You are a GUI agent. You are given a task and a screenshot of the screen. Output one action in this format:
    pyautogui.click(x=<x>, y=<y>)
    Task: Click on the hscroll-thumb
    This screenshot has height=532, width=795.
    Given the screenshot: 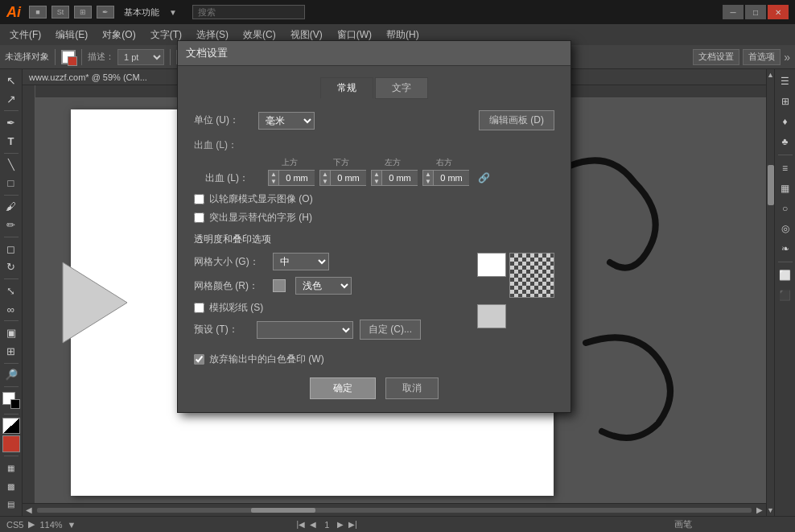 What is the action you would take?
    pyautogui.click(x=283, y=510)
    